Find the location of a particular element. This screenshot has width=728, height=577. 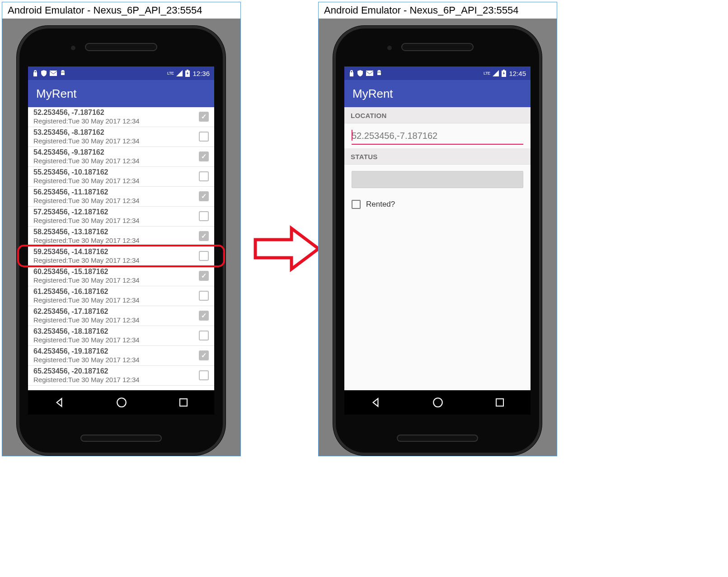

list-item: 58.253456, -13.187162Registered:Tue 30 M… is located at coordinates (121, 236).